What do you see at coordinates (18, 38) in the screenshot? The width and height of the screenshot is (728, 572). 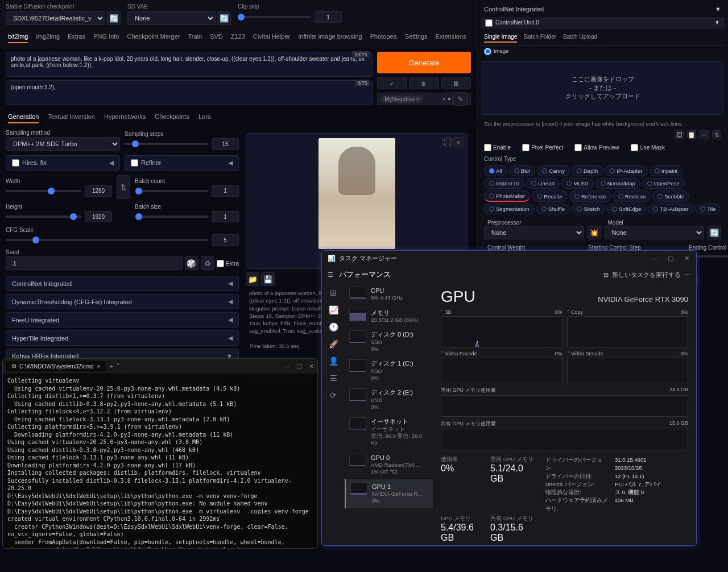 I see `tab-txt2img: txt2img` at bounding box center [18, 38].